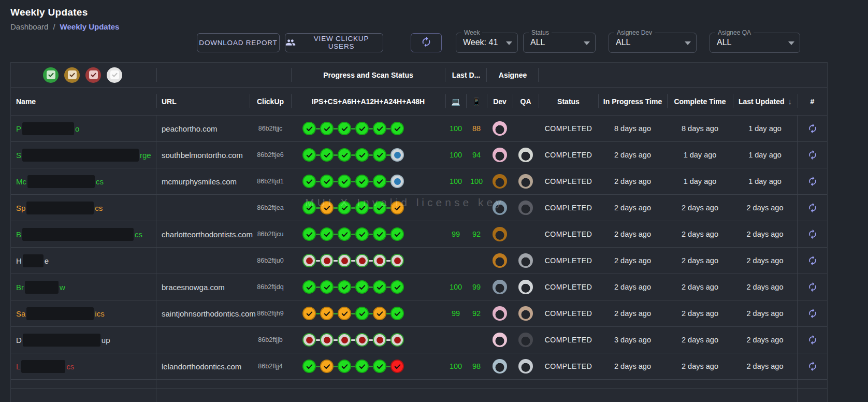 The image size is (868, 402). Describe the element at coordinates (765, 340) in the screenshot. I see `last-updated-time: 2 days ago` at that location.